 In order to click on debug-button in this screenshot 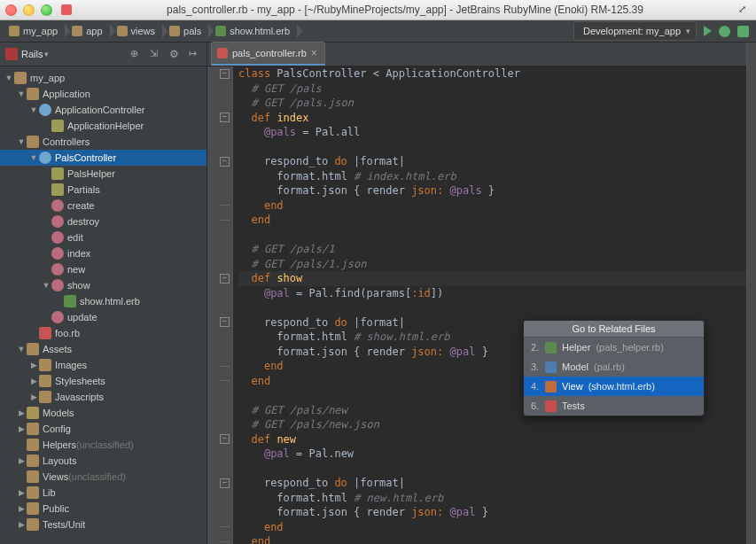, I will do `click(725, 32)`.